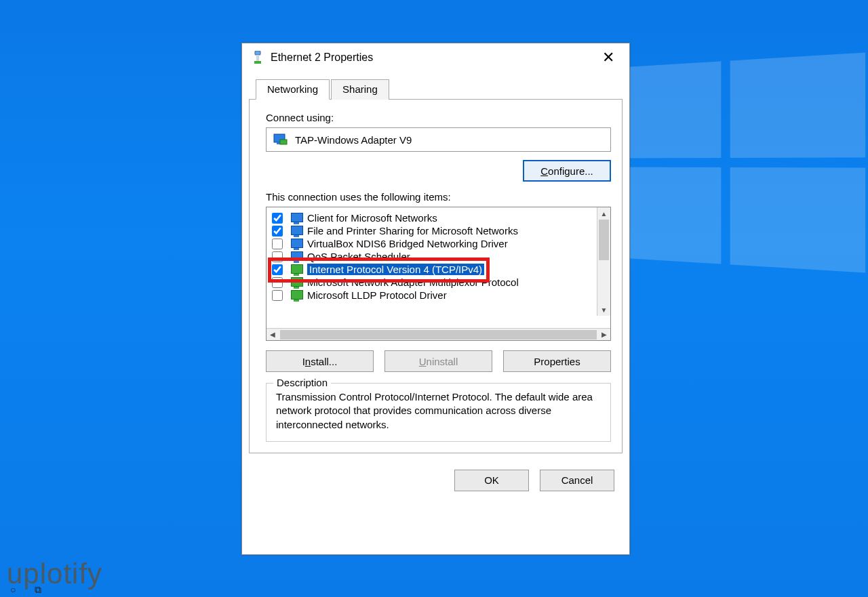 The width and height of the screenshot is (868, 597). What do you see at coordinates (435, 482) in the screenshot?
I see `dialog-footer: OK Cancel` at bounding box center [435, 482].